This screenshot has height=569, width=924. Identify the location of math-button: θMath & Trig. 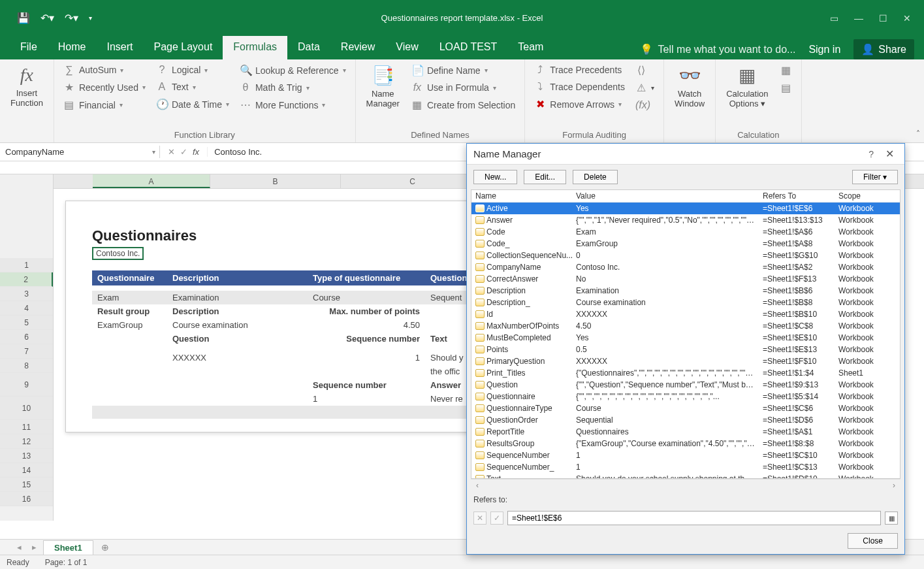
(293, 88).